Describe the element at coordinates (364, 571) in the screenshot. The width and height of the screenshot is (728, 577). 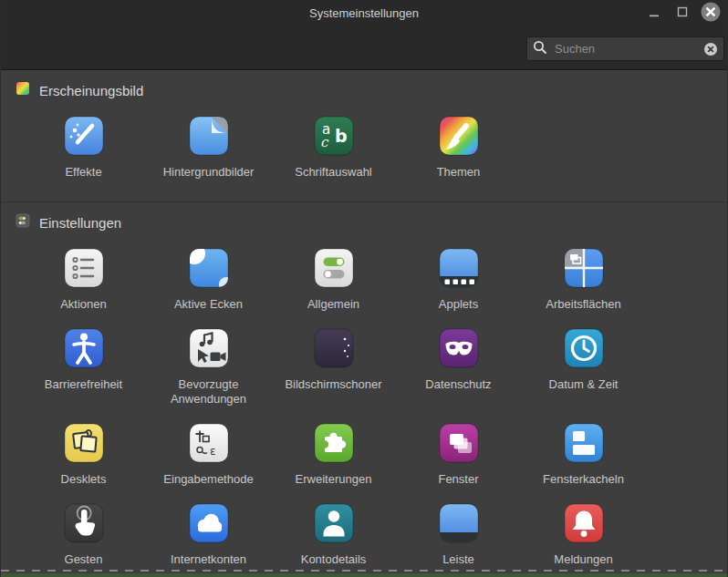
I see `scroll-edge-indicator` at that location.